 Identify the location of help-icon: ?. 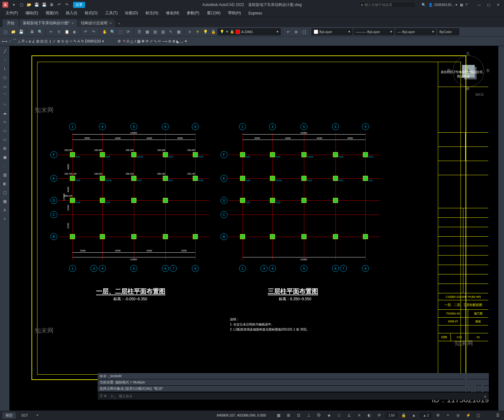
(467, 5).